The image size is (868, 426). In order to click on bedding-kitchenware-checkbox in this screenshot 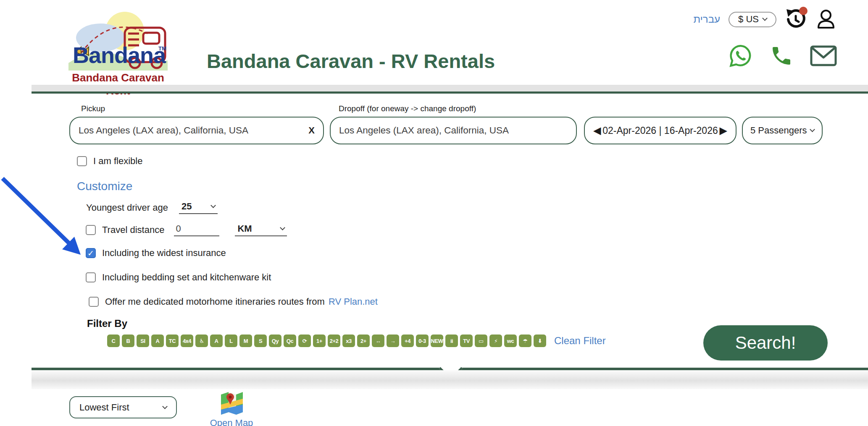, I will do `click(91, 277)`.